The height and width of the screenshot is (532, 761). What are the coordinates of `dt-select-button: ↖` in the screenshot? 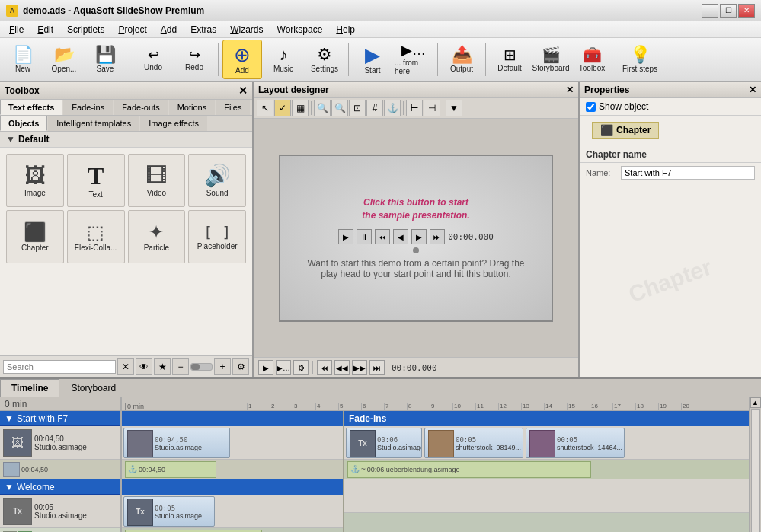 It's located at (265, 108).